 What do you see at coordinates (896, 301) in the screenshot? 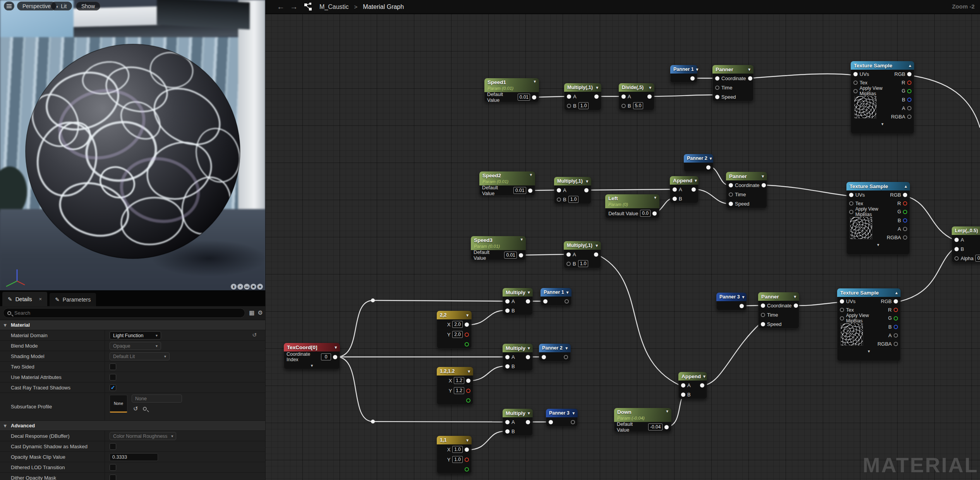
I see `output-pin-rgb` at bounding box center [896, 301].